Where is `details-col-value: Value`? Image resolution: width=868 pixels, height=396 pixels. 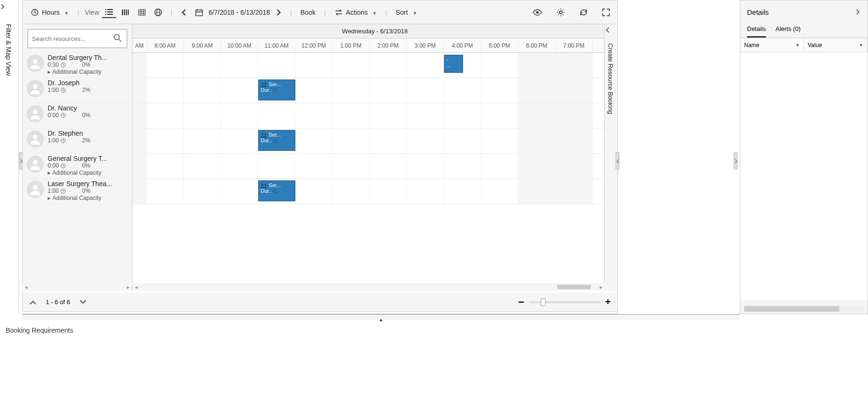 details-col-value: Value is located at coordinates (836, 45).